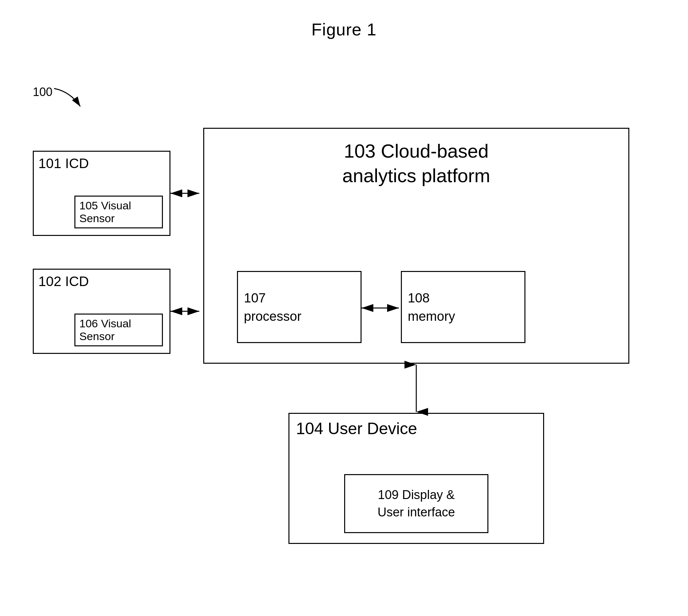 The height and width of the screenshot is (616, 688). Describe the element at coordinates (416, 504) in the screenshot. I see `box-109: 109 Display &User interface` at that location.